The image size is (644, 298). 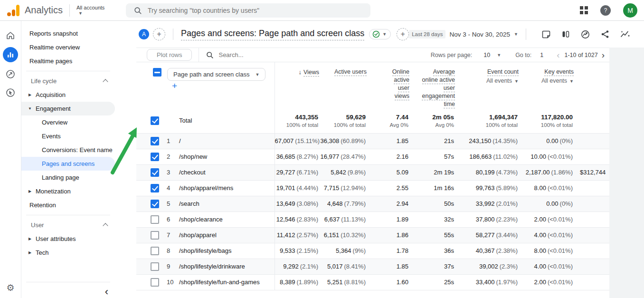 What do you see at coordinates (566, 34) in the screenshot?
I see `comparison-icon` at bounding box center [566, 34].